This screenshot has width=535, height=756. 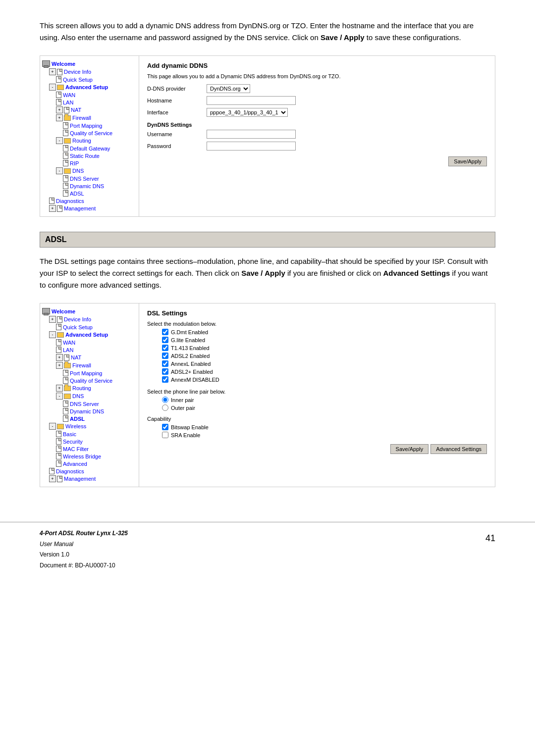 What do you see at coordinates (96, 434) in the screenshot?
I see `nav-wireless-basic-2: Basic` at bounding box center [96, 434].